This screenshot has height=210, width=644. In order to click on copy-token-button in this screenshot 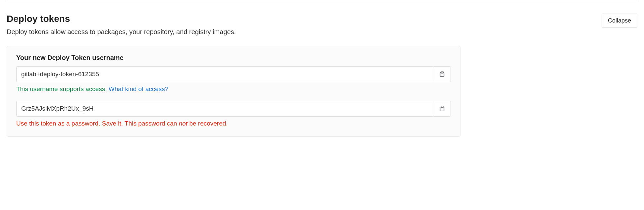, I will do `click(442, 109)`.